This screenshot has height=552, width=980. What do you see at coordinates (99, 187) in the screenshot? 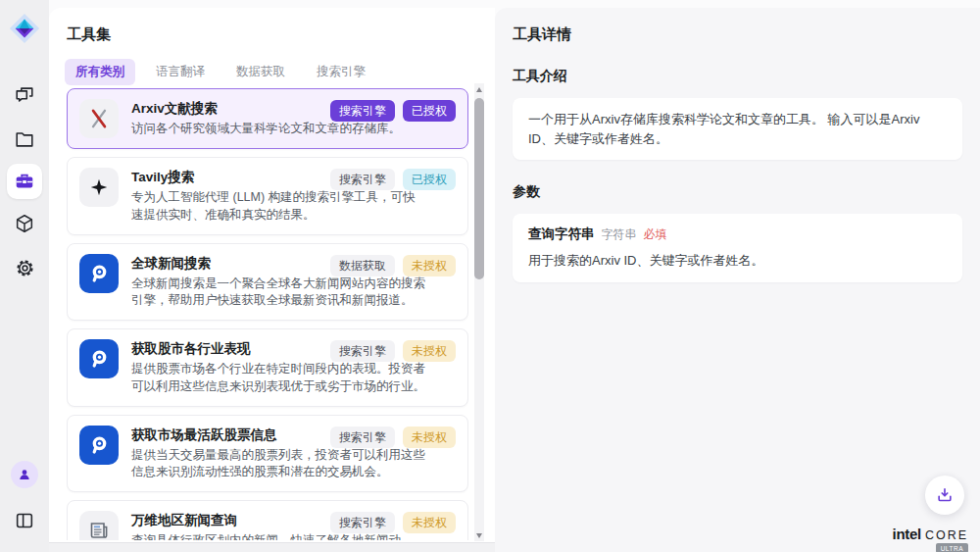
I see `tavily-icon` at bounding box center [99, 187].